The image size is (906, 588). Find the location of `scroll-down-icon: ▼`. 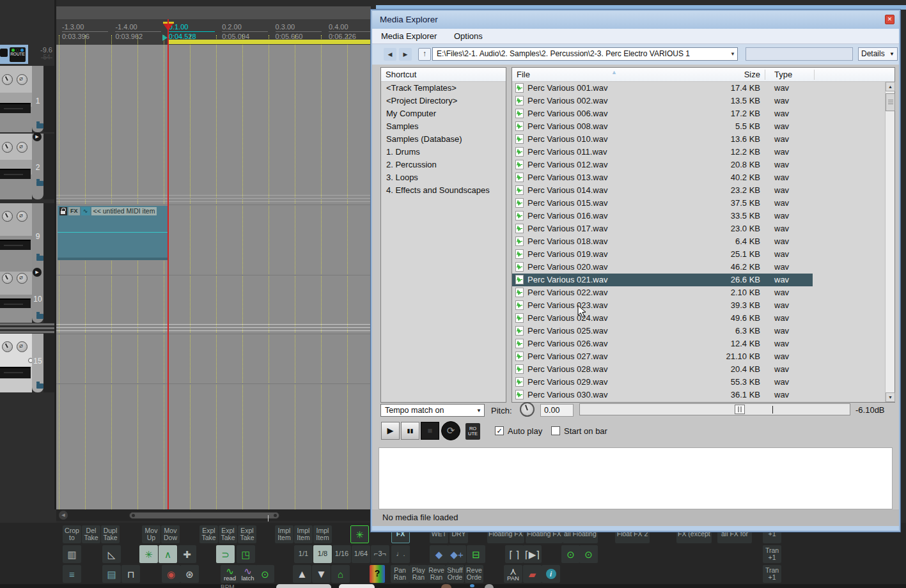

scroll-down-icon: ▼ is located at coordinates (890, 398).